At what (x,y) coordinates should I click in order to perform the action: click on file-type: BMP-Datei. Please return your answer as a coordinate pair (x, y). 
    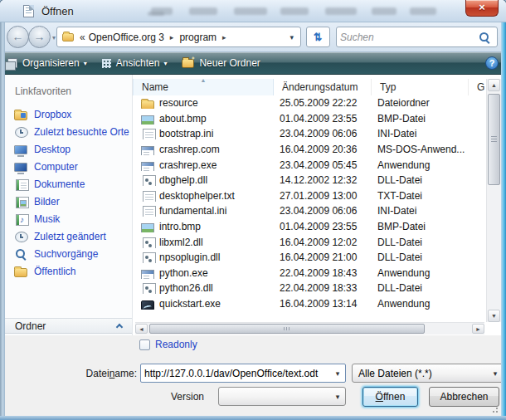
    Looking at the image, I should click on (420, 119).